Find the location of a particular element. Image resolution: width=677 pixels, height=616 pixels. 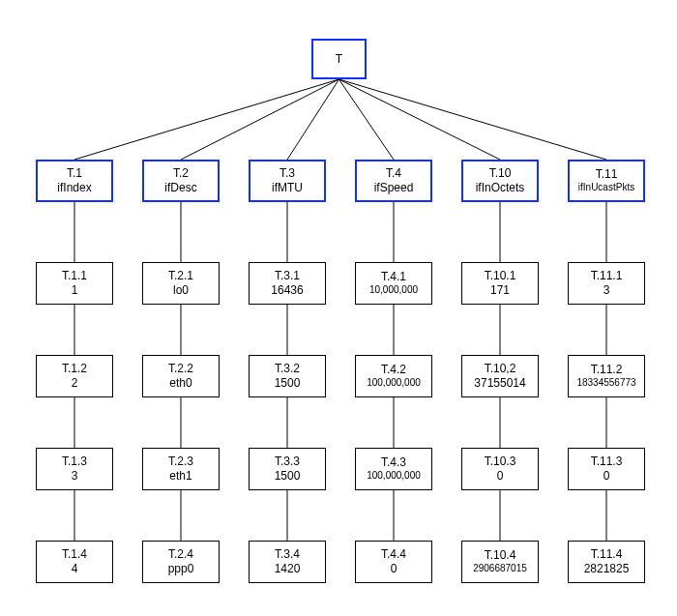

leaf-value: 2906687015 is located at coordinates (500, 569).